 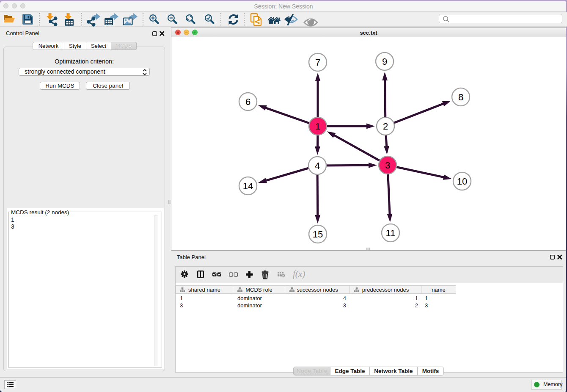 I want to click on svg-text: 15, so click(x=318, y=235).